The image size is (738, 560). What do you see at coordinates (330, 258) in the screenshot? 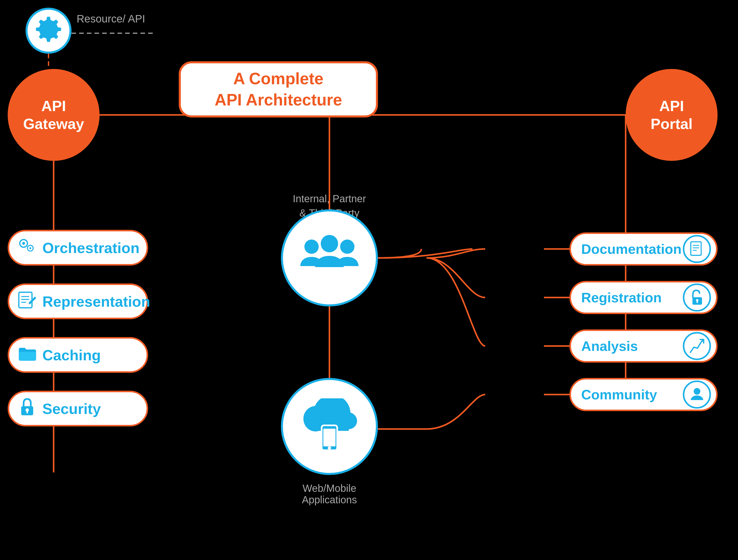
I see `community-circle` at bounding box center [330, 258].